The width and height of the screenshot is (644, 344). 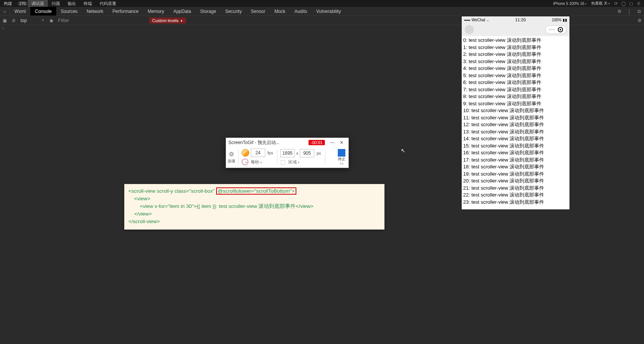 What do you see at coordinates (231, 154) in the screenshot?
I see `gear-icon: ⚙` at bounding box center [231, 154].